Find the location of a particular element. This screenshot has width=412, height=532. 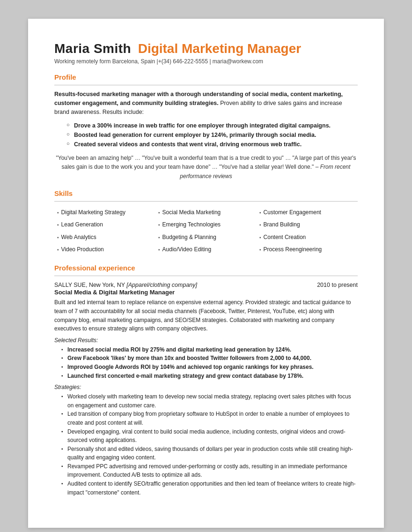

selected-results-list: Increased social media ROI by 275% and d… is located at coordinates (210, 363).